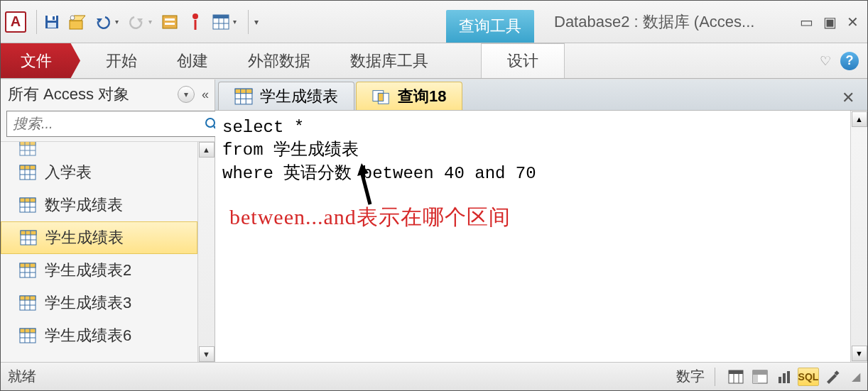 This screenshot has height=391, width=868. What do you see at coordinates (256, 22) in the screenshot?
I see `qat-customize-icon: ▾` at bounding box center [256, 22].